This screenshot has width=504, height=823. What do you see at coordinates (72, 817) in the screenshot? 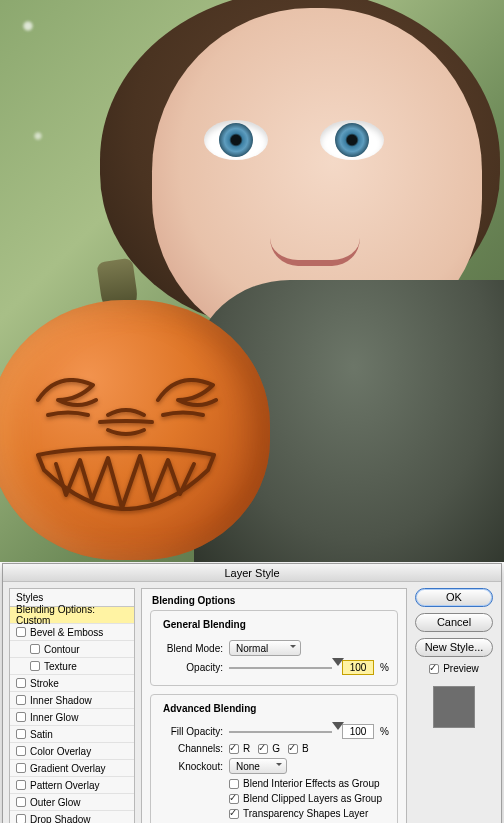
I see `style-item: Drop Shadow` at bounding box center [72, 817].